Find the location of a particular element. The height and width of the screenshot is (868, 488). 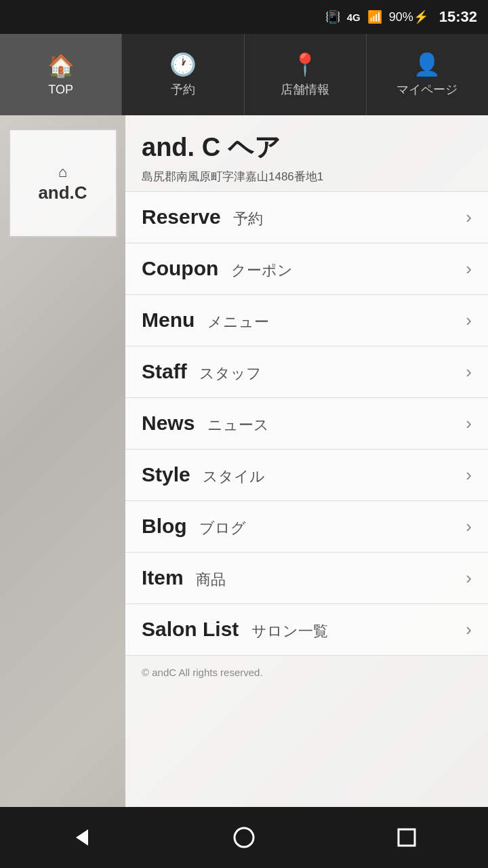

menu-reserve-en: Reserve is located at coordinates (182, 217).